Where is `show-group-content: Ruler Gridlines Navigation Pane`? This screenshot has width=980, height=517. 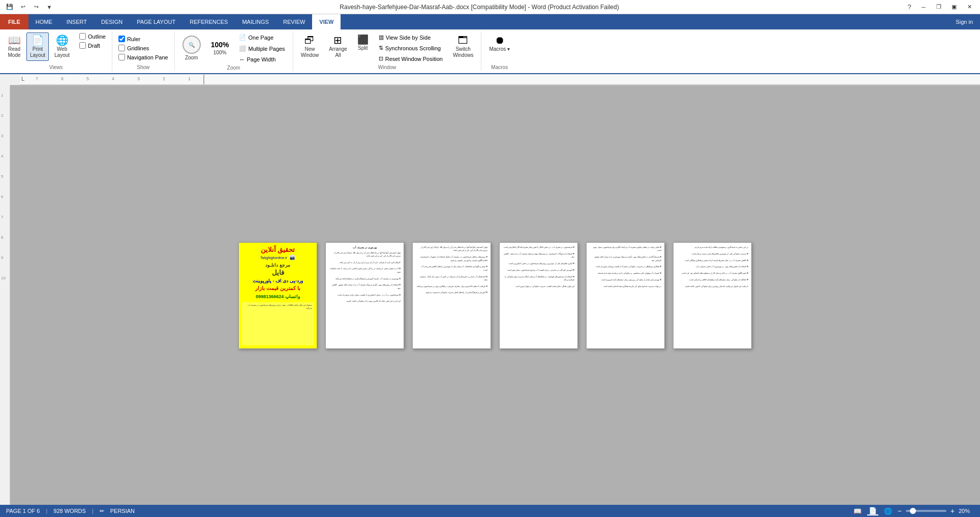
show-group-content: Ruler Gridlines Navigation Pane is located at coordinates (143, 48).